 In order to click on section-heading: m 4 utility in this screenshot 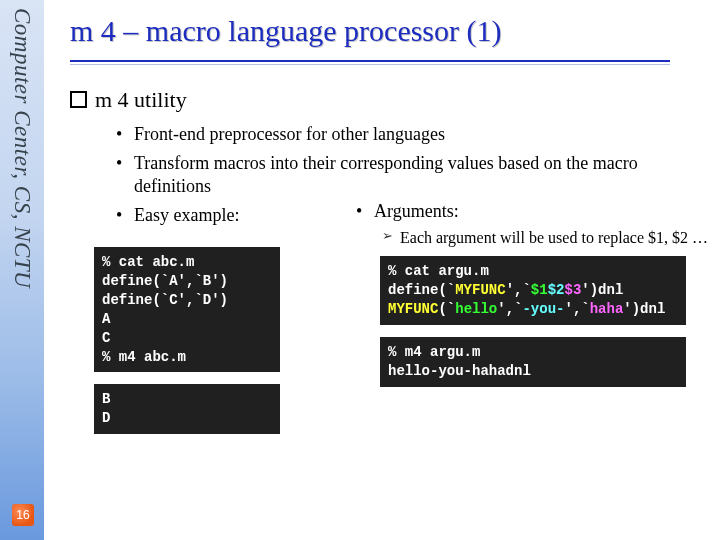, I will do `click(391, 100)`.